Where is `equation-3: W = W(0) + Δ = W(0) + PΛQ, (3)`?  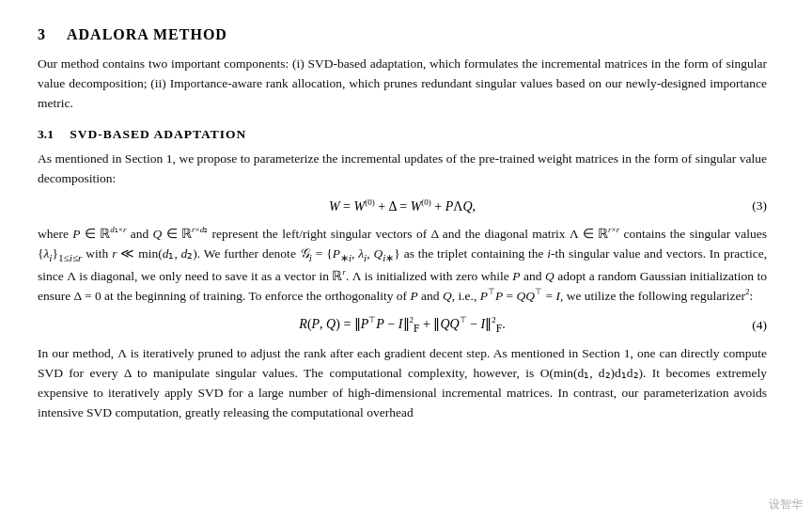 equation-3: W = W(0) + Δ = W(0) + PΛQ, (3) is located at coordinates (402, 207).